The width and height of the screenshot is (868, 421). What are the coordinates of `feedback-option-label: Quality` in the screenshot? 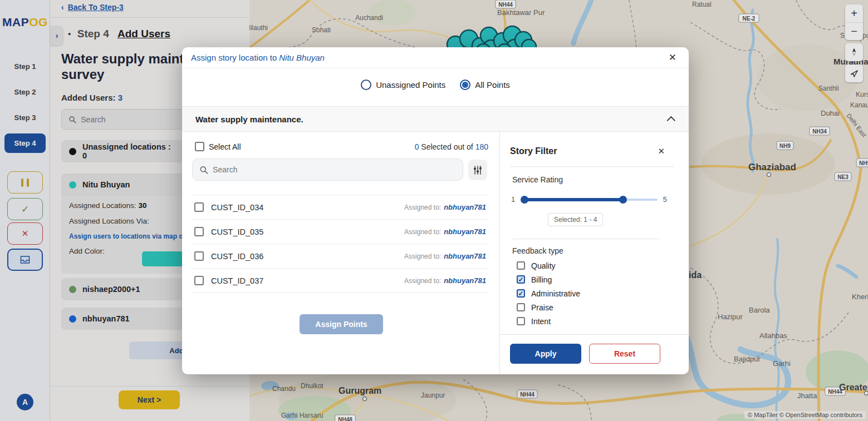 It's located at (543, 266).